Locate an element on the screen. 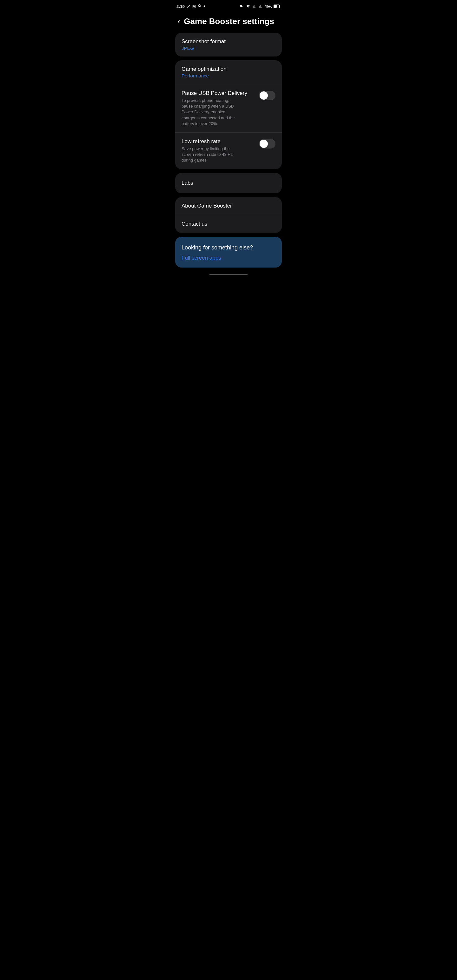 The image size is (457, 980). low-refresh-item: Low refresh rate Save power by limiting … is located at coordinates (228, 151).